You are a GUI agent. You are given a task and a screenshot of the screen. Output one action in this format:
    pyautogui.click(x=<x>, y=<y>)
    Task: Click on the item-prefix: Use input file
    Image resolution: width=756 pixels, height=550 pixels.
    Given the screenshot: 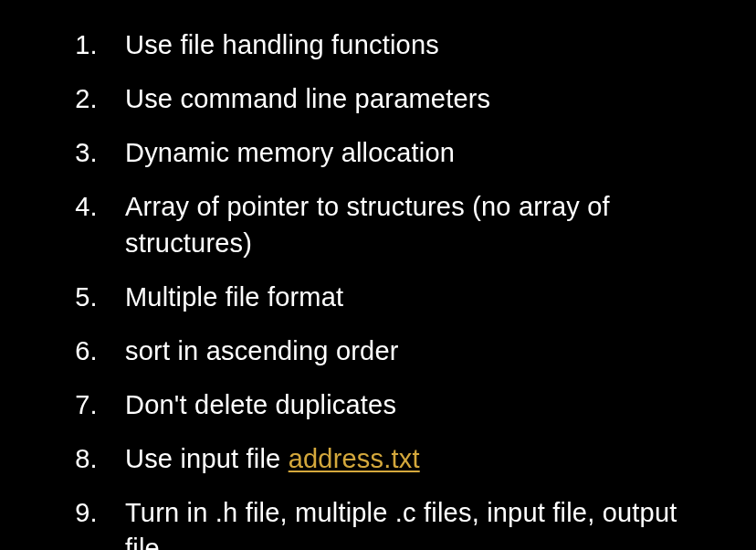 What is the action you would take?
    pyautogui.click(x=206, y=459)
    